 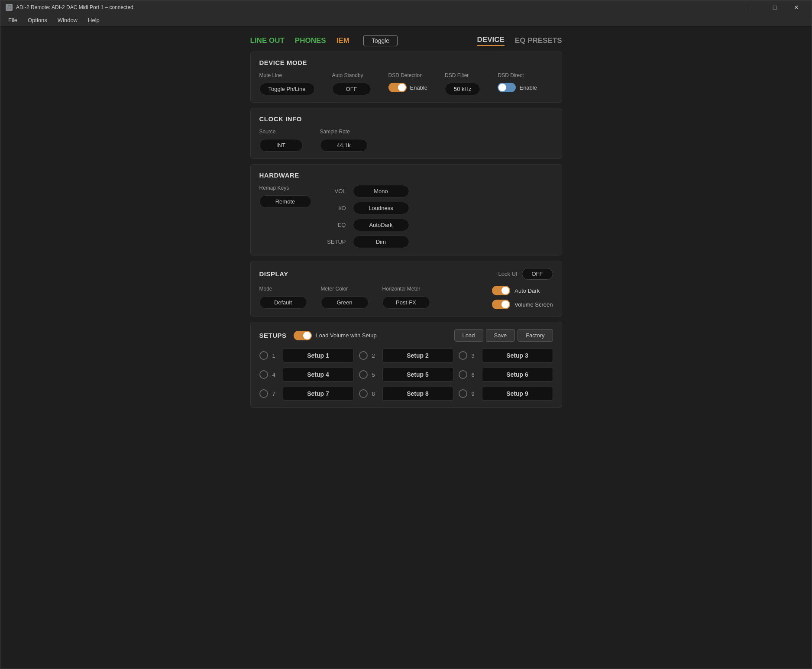 What do you see at coordinates (539, 41) in the screenshot?
I see `tab-eq-presets: EQ PRESETS` at bounding box center [539, 41].